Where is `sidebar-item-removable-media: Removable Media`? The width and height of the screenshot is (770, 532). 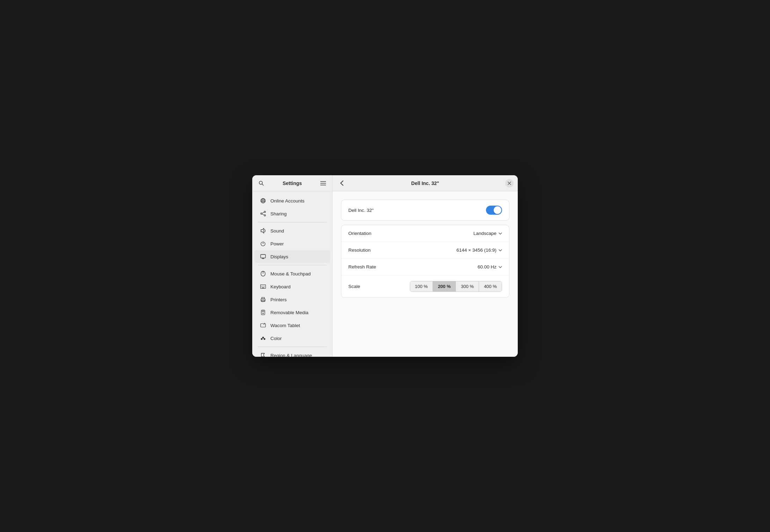
sidebar-item-removable-media: Removable Media is located at coordinates (292, 312).